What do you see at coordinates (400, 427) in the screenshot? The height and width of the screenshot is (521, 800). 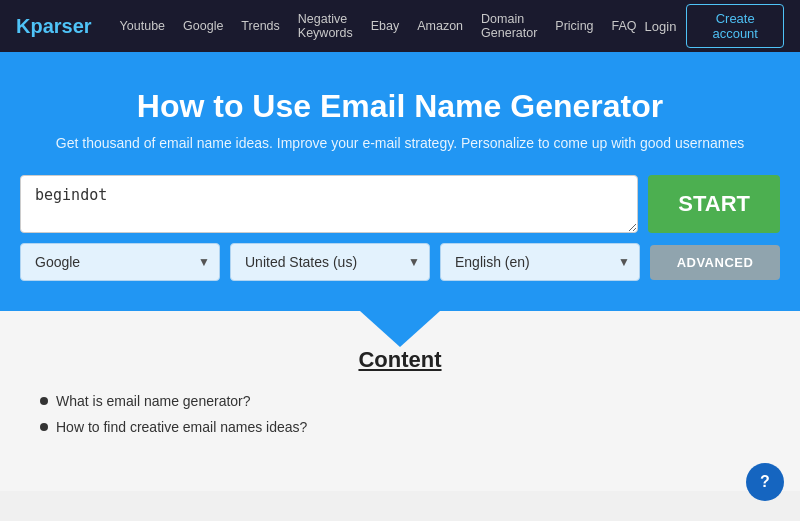 I see `list-item: How to find creative email names ideas?` at bounding box center [400, 427].